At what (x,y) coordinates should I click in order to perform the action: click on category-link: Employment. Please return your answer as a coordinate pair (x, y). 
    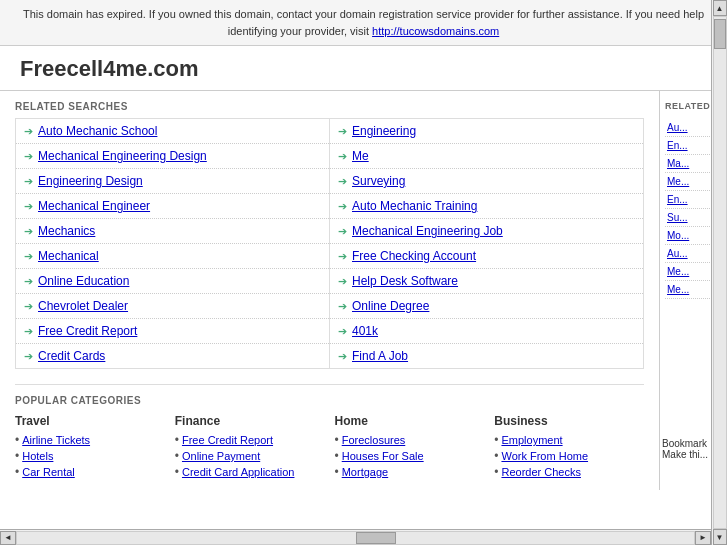
    Looking at the image, I should click on (532, 440).